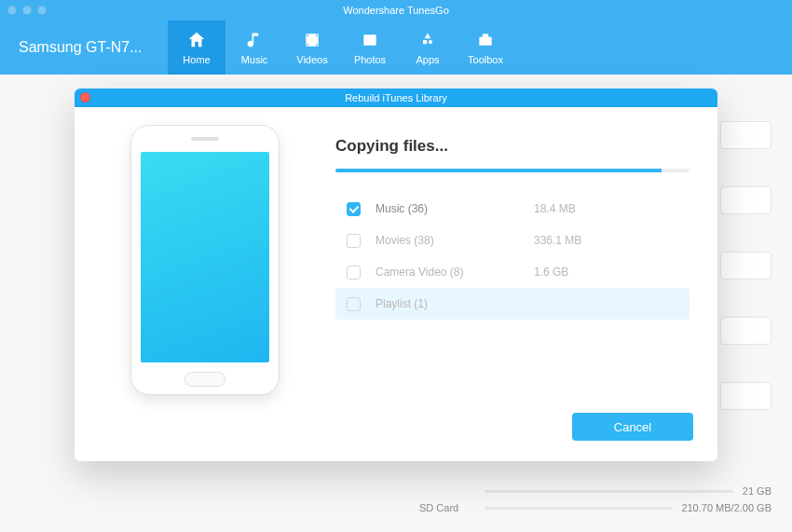  Describe the element at coordinates (485, 40) in the screenshot. I see `toolbox-icon` at that location.